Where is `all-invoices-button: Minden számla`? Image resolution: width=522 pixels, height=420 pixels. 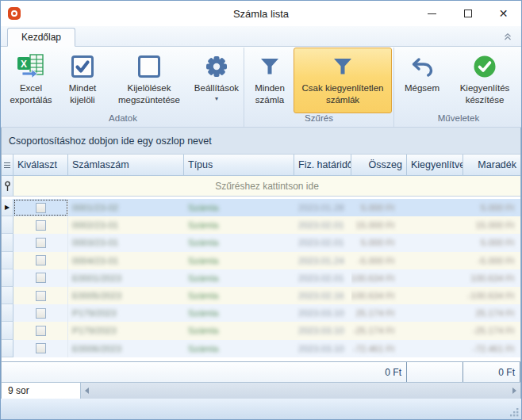
all-invoices-button: Minden számla is located at coordinates (270, 81).